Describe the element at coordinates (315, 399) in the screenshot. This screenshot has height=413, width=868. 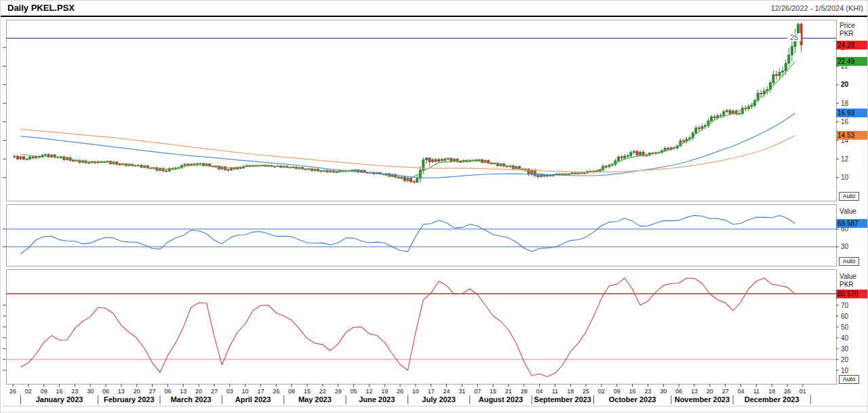
I see `x-axis-month-label: May 2023` at that location.